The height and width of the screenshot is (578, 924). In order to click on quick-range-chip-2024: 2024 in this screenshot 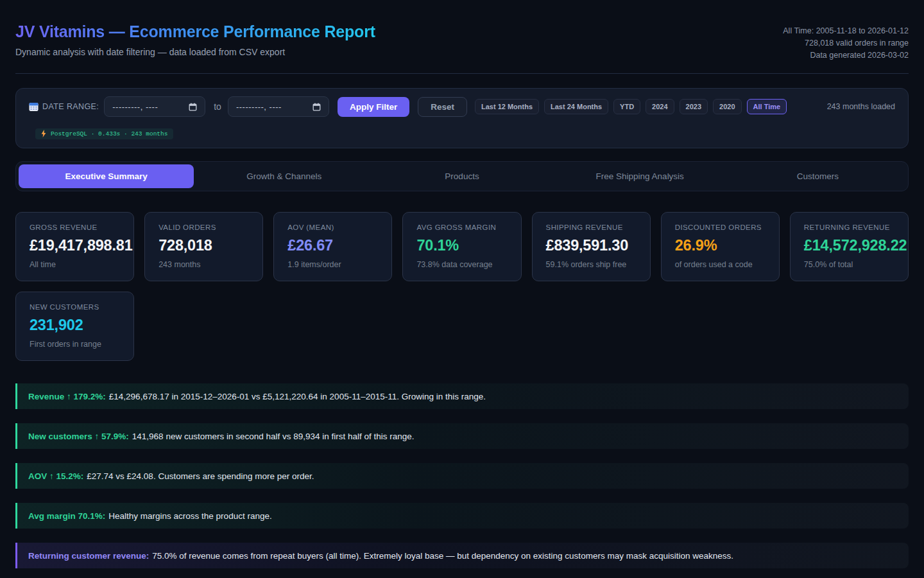, I will do `click(660, 107)`.